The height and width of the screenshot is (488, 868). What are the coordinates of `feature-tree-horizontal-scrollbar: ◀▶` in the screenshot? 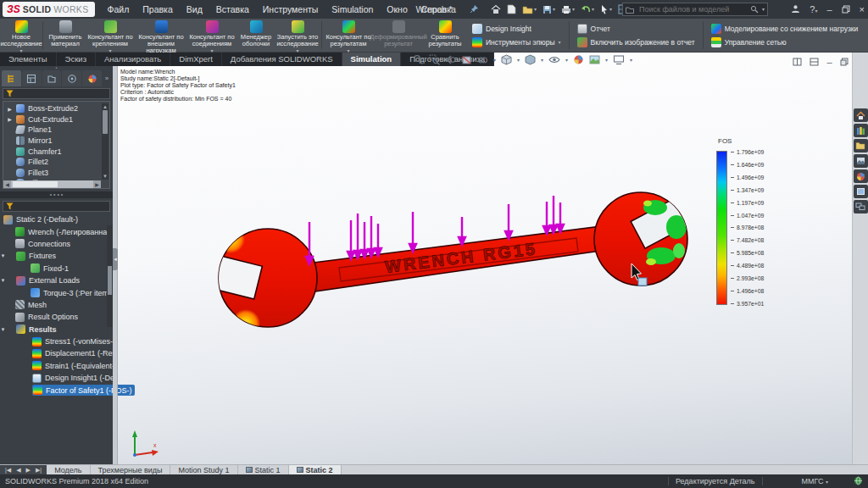 It's located at (53, 185).